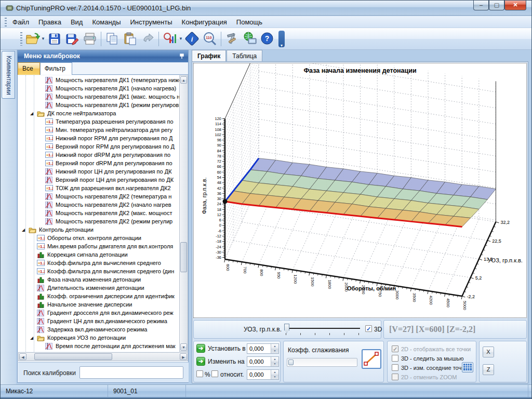 The image size is (532, 399). I want to click on tree-item: =1.2Верхний порог dRPM для регулирования…, so click(99, 164).